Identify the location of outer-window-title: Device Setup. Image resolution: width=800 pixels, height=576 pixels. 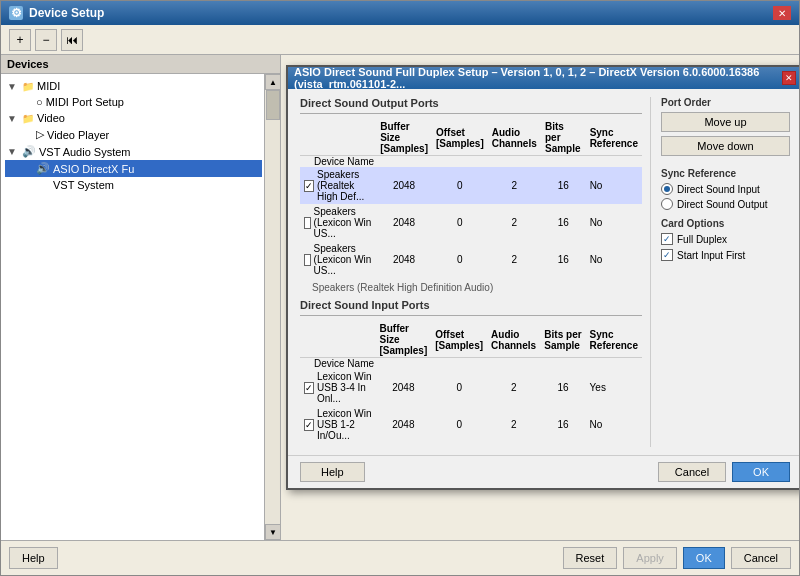
(66, 13).